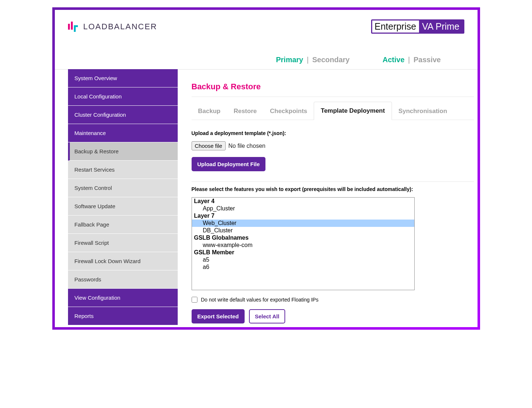 The image size is (532, 408). Describe the element at coordinates (288, 111) in the screenshot. I see `tab-checkpoints: Checkpoints` at that location.